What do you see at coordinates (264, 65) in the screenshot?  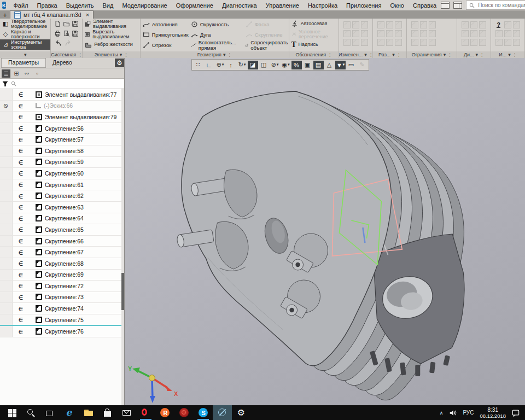 I see `wireframe-view-button: ◫` at bounding box center [264, 65].